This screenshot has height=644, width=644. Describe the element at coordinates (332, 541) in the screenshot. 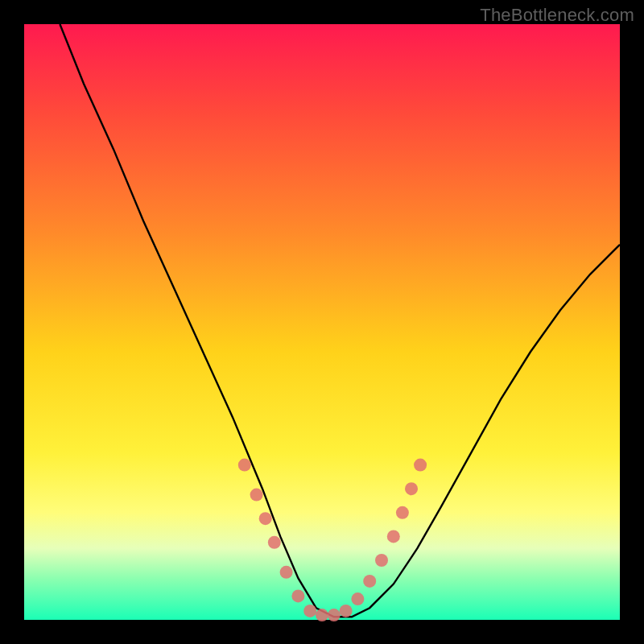

I see `curve-dots` at that location.